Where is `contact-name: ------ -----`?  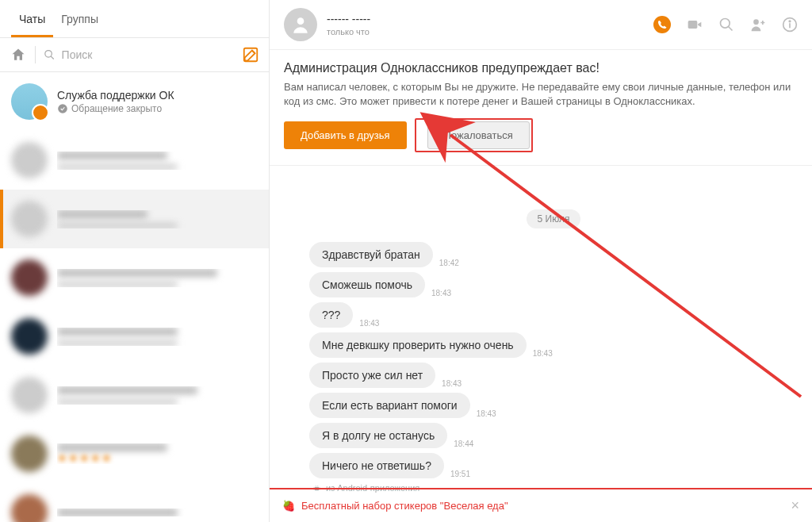
contact-name: ------ ----- is located at coordinates (349, 19).